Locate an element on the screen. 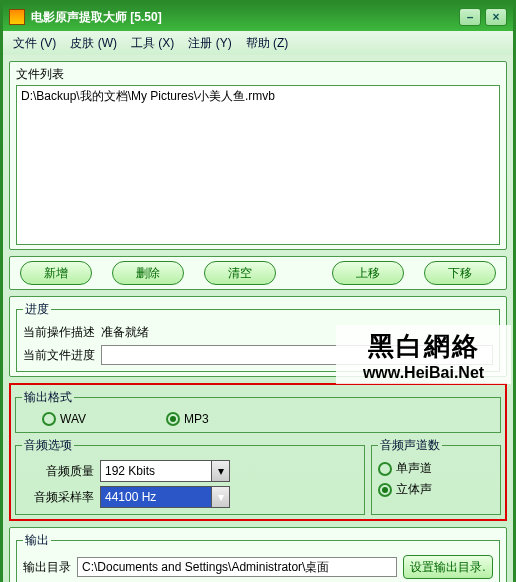 Image resolution: width=516 pixels, height=582 pixels. menubar: 文件 (V) 皮肤 (W) 工具 (X) 注册 (Y) 帮助 (Z) is located at coordinates (258, 43).